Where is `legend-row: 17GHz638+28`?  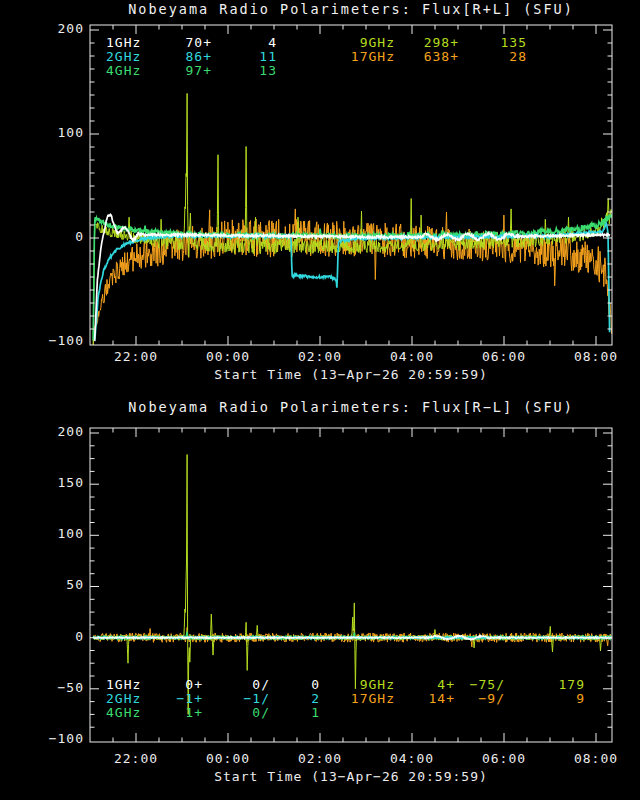
legend-row: 17GHz638+28 is located at coordinates (438, 57).